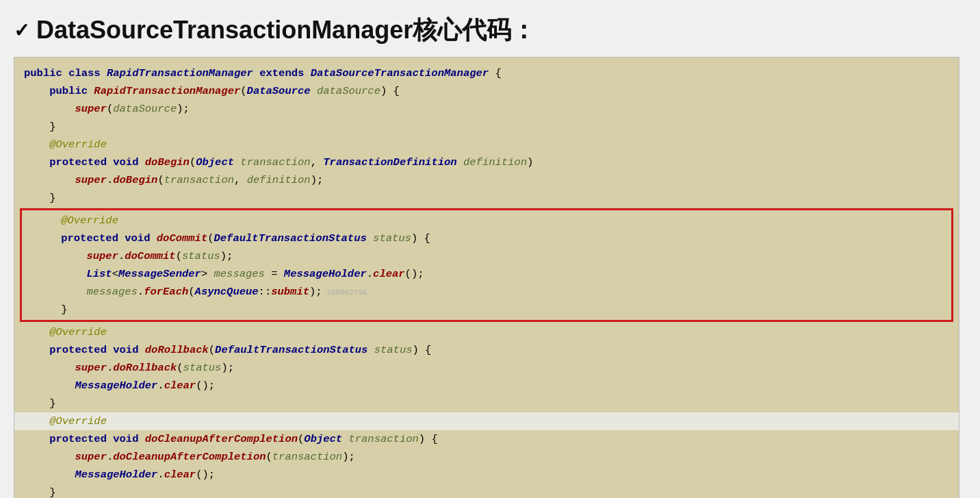 The height and width of the screenshot is (498, 980). I want to click on code-line-21: protected void doCleanupAfterCompletion(…, so click(487, 439).